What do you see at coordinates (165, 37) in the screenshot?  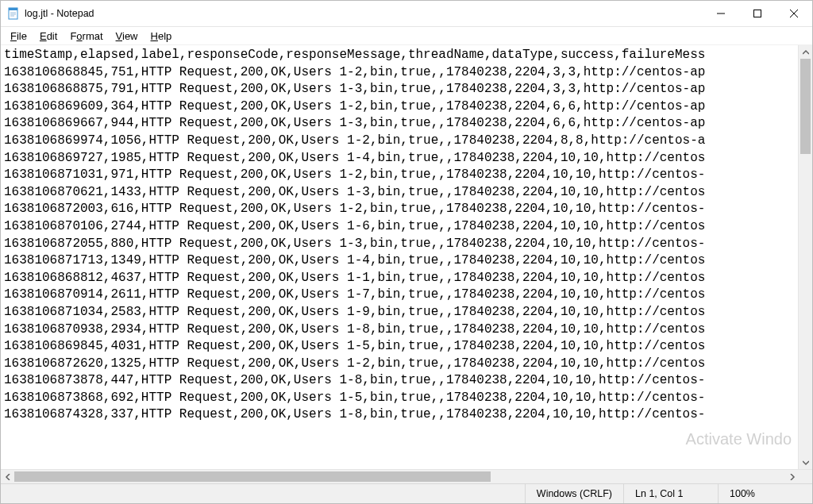 I see `menu-help-rest: elp` at bounding box center [165, 37].